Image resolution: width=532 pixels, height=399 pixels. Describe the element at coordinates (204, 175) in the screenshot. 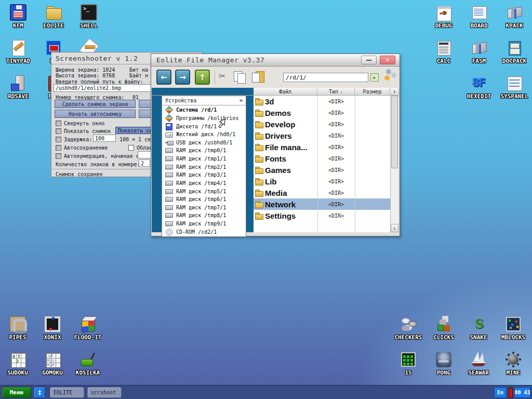

I see `device-item: RAM диск /tmp3/1` at that location.